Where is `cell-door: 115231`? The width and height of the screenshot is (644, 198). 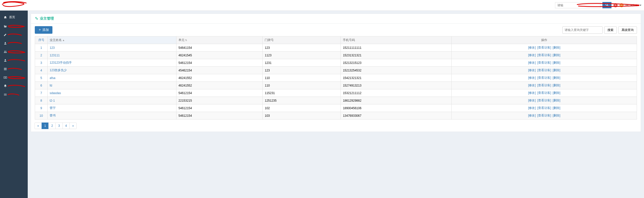
cell-door: 115231 is located at coordinates (302, 93).